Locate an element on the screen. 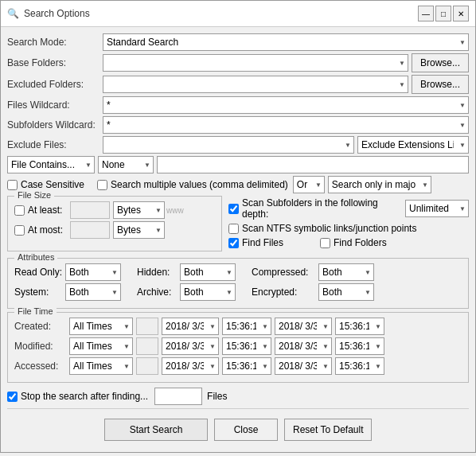  exclude-ext-combo: Exclude Extensions List is located at coordinates (413, 145).